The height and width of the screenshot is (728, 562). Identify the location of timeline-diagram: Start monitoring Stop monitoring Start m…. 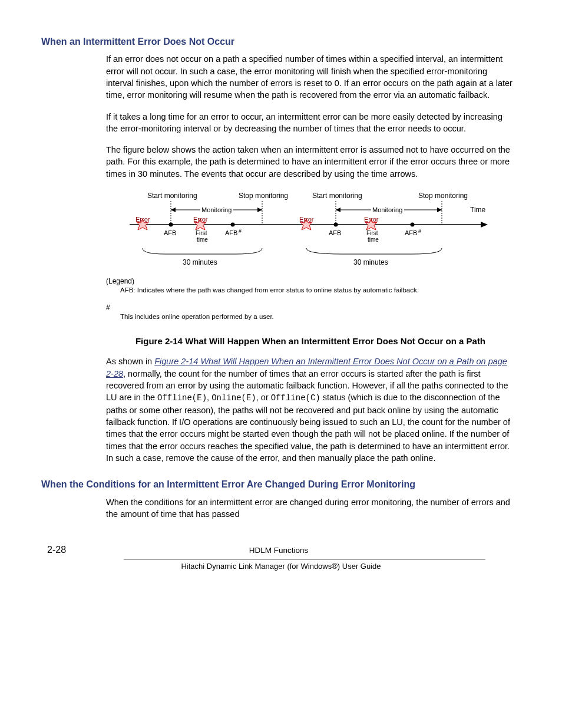
(300, 257).